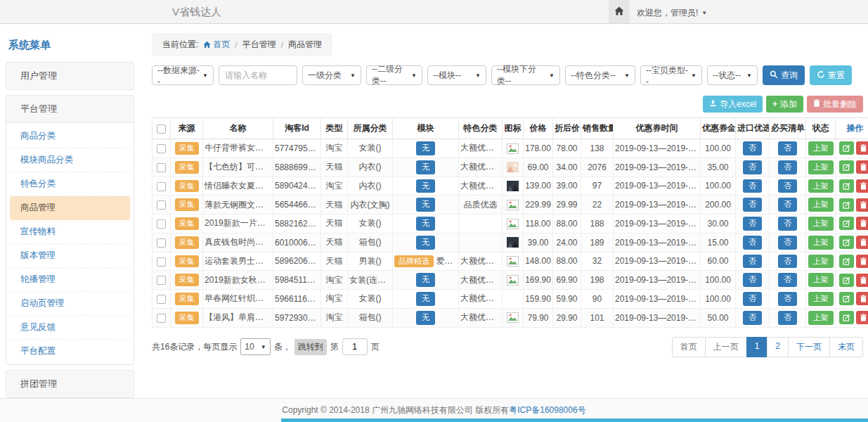 This screenshot has width=868, height=422. What do you see at coordinates (784, 75) in the screenshot?
I see `search-button: 查询` at bounding box center [784, 75].